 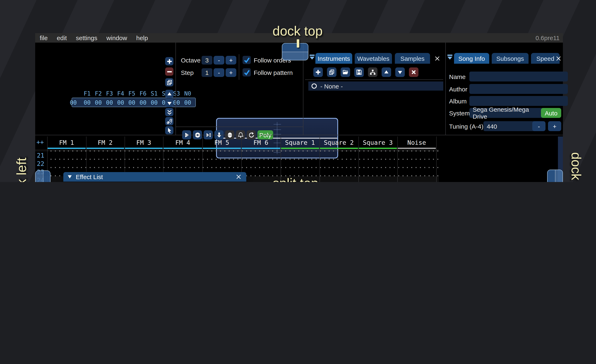 I want to click on double-down-icon, so click(x=169, y=112).